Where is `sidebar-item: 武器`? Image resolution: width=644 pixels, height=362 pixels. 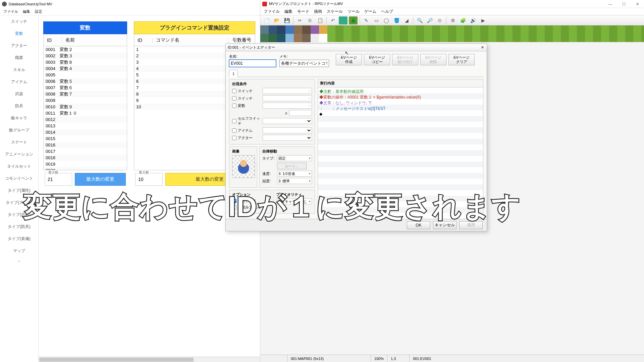
sidebar-item: 武器 is located at coordinates (19, 94).